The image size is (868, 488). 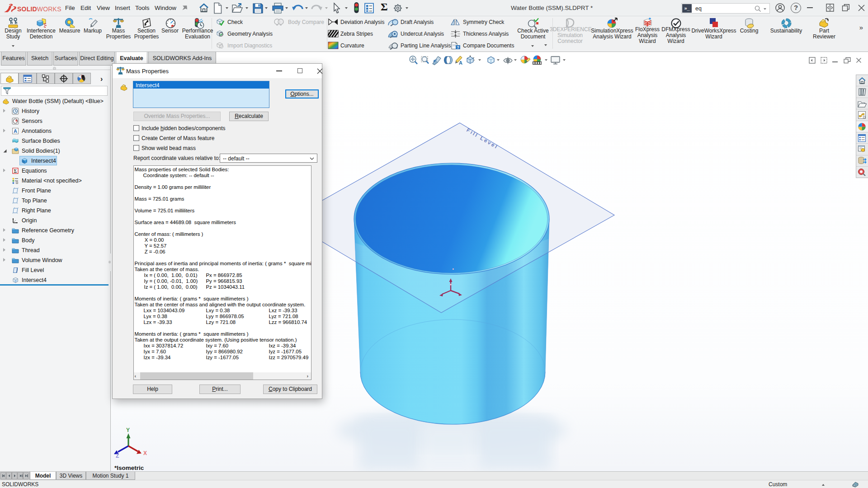 What do you see at coordinates (39, 9) in the screenshot?
I see `svg-text: SOLIDWORKS` at bounding box center [39, 9].